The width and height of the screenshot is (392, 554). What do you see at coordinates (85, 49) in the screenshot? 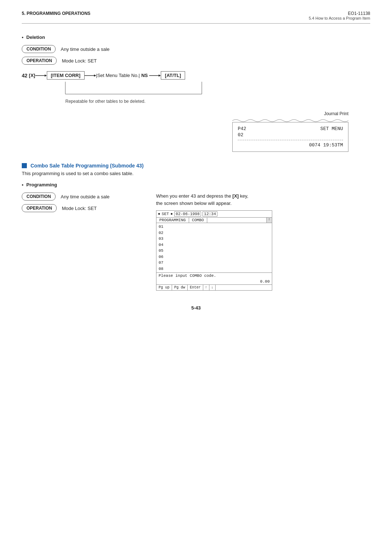
I see `condition-text-1: Any time outside a sale` at bounding box center [85, 49].